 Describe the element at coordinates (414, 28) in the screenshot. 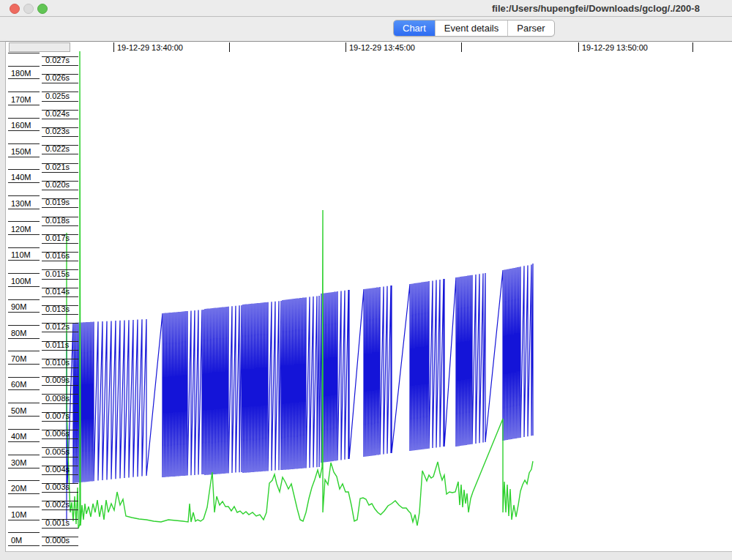

I see `tab-chart: Chart` at that location.